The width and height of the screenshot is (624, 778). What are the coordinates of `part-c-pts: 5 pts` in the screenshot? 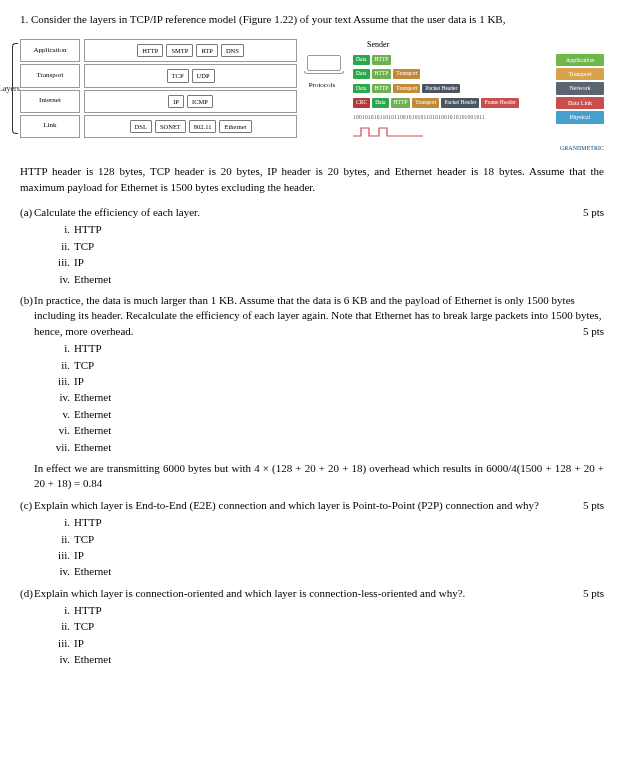 It's located at (594, 506).